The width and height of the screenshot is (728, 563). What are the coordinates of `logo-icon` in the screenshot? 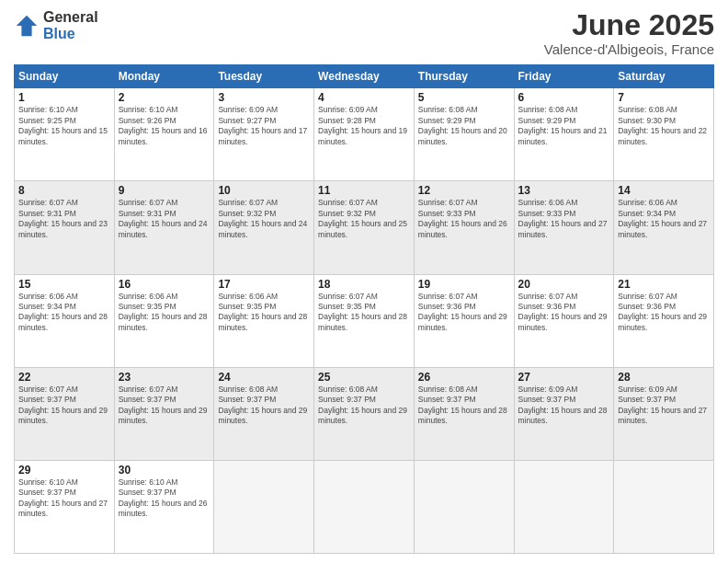 It's located at (27, 26).